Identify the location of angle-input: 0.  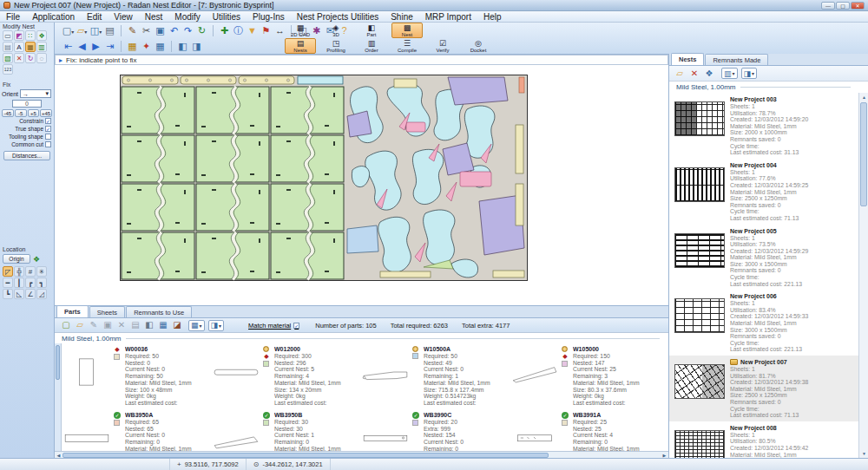
(27, 104).